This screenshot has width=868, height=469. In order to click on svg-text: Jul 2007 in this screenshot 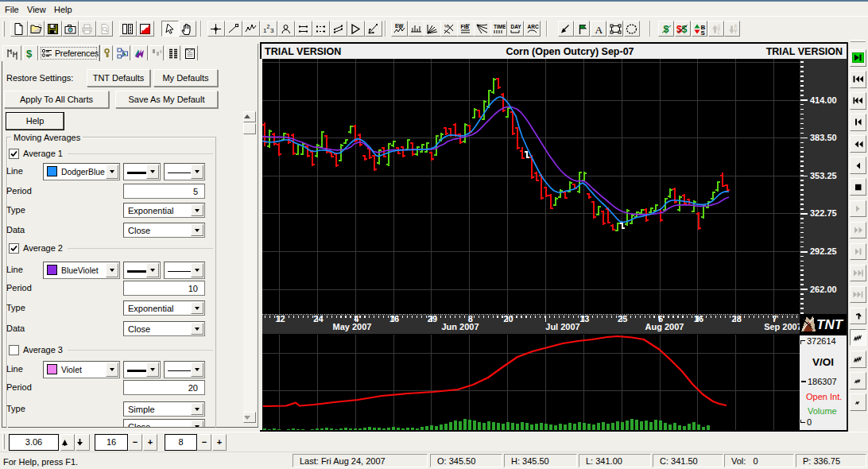, I will do `click(563, 327)`.